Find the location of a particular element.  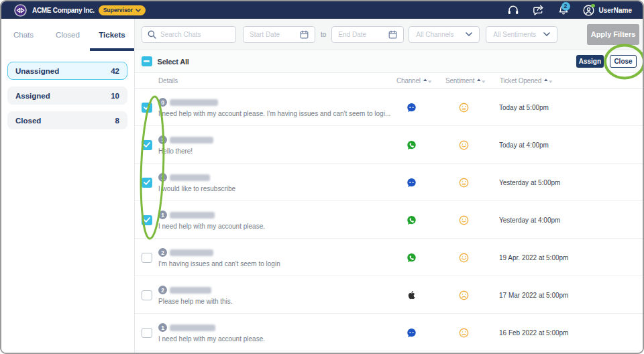

indeterminate-mark-icon is located at coordinates (146, 62).